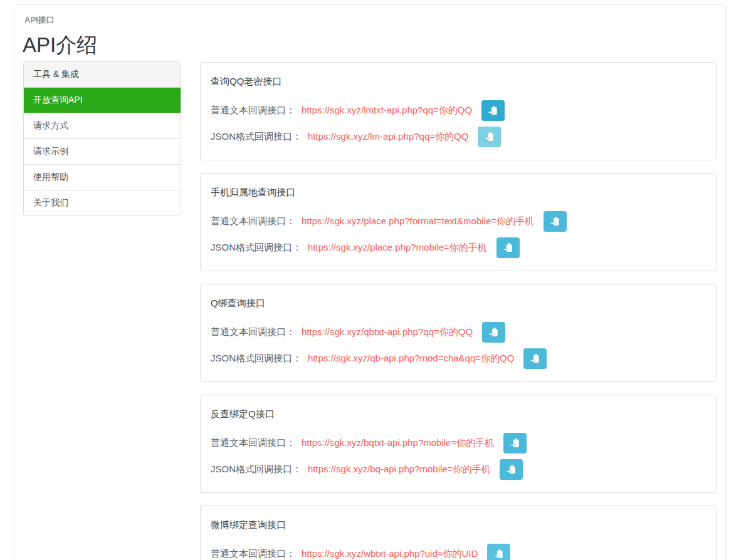 Image resolution: width=746 pixels, height=560 pixels. What do you see at coordinates (458, 81) in the screenshot?
I see `api-card-title: 查询QQ老密接口` at bounding box center [458, 81].